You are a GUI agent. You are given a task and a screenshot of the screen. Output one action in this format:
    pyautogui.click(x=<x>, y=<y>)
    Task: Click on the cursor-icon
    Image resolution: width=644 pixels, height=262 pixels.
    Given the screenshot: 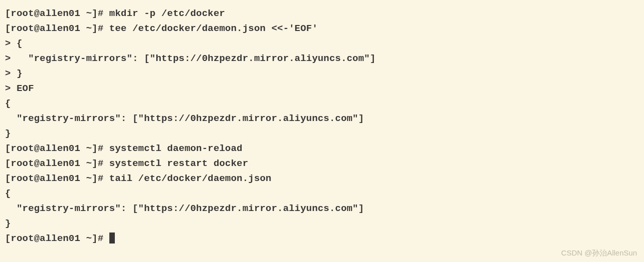 What is the action you would take?
    pyautogui.click(x=112, y=238)
    